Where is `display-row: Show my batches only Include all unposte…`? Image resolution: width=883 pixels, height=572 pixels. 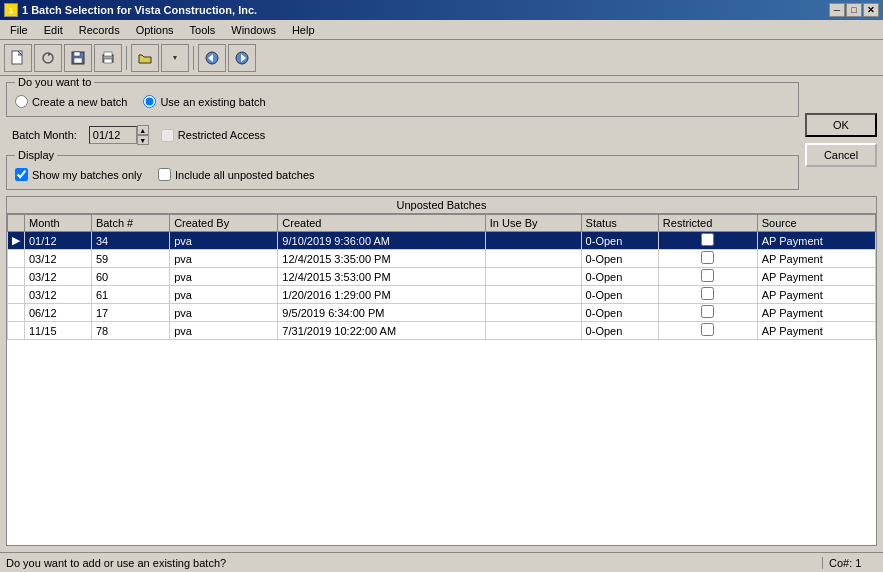 display-row: Show my batches only Include all unposte… is located at coordinates (402, 174).